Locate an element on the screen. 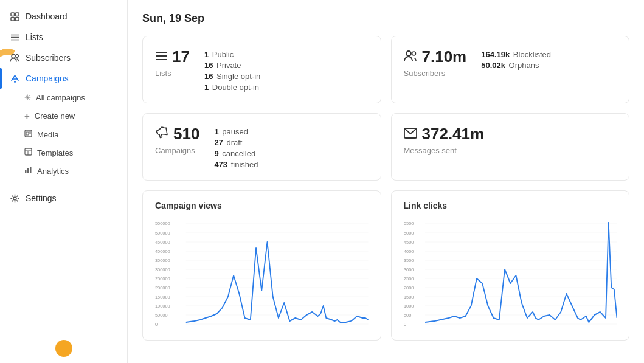 This screenshot has width=644, height=363. campaigns-details: 1 paused 27 draft 9 cancelled 473 finish… is located at coordinates (236, 147).